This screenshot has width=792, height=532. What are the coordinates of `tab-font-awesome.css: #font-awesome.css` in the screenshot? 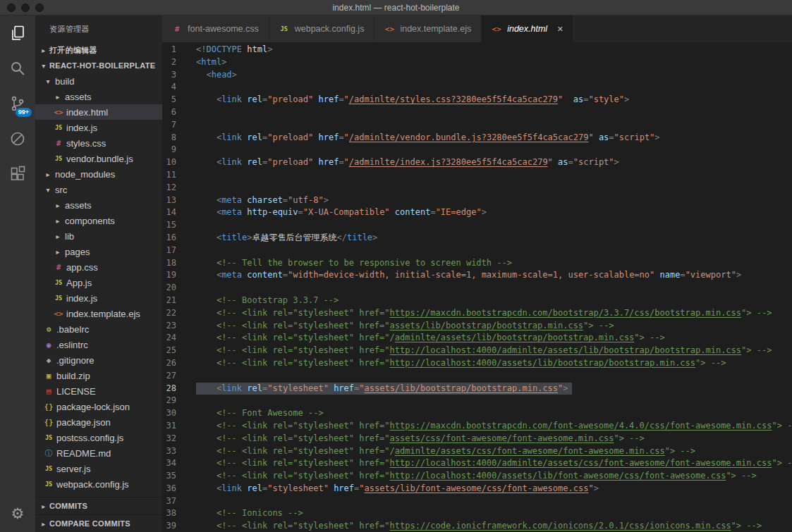 It's located at (216, 29).